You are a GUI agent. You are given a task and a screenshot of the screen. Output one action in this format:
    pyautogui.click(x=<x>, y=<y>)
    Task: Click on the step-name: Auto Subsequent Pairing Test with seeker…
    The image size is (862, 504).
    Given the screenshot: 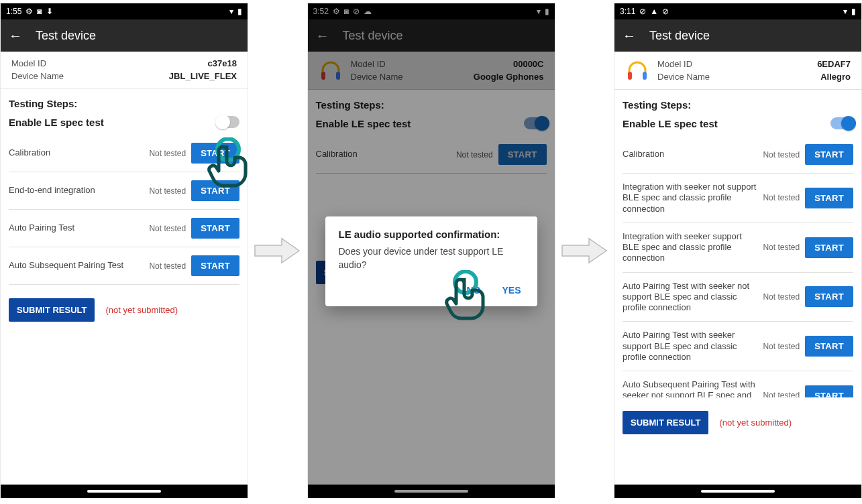 What is the action you would take?
    pyautogui.click(x=690, y=389)
    